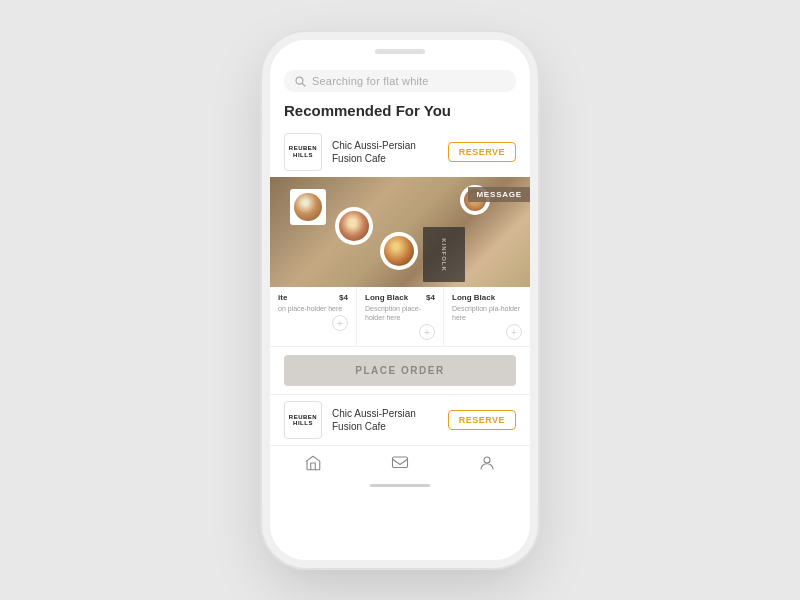  Describe the element at coordinates (487, 463) in the screenshot. I see `profile-icon` at that location.